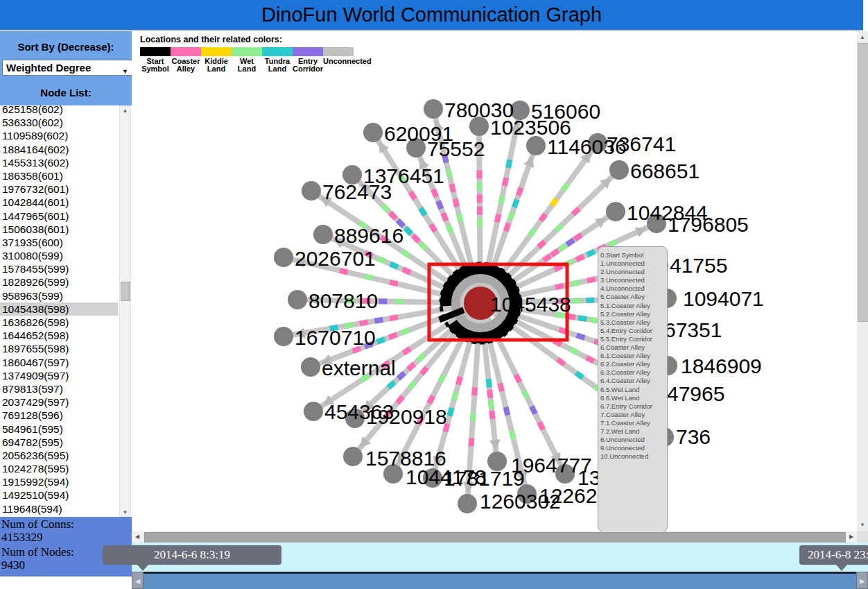 The width and height of the screenshot is (868, 589). I want to click on list-item: 694782(595), so click(59, 443).